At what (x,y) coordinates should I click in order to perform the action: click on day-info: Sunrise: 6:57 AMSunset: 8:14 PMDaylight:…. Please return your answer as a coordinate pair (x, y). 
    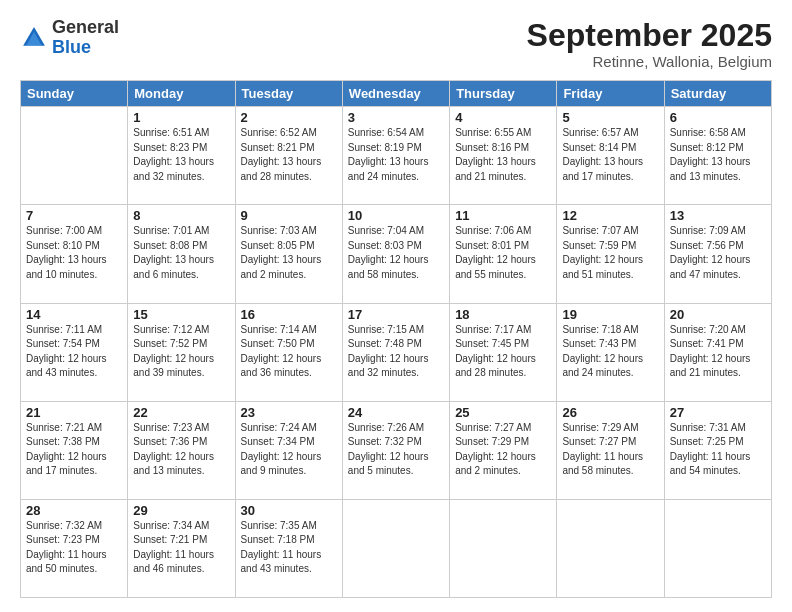
    Looking at the image, I should click on (610, 155).